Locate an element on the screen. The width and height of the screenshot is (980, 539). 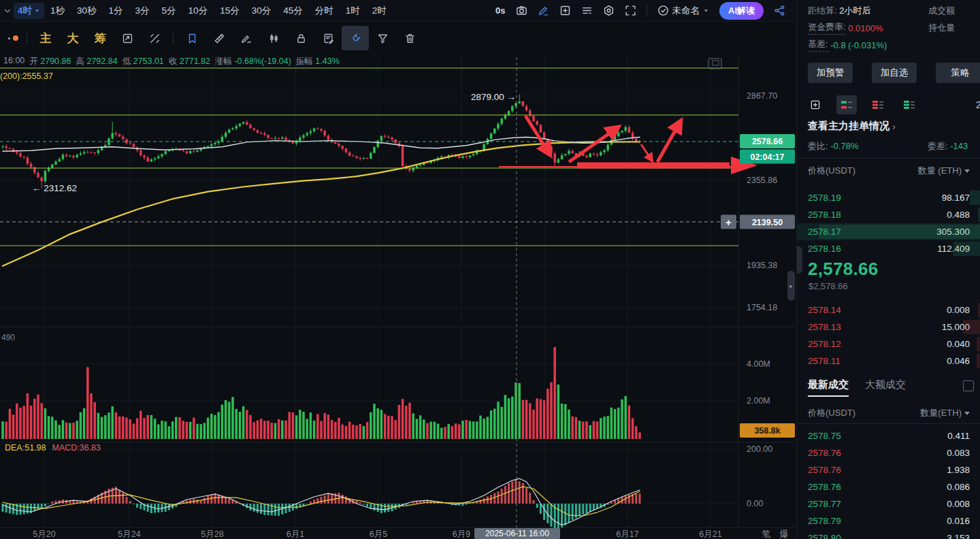
timeframe-option: 2时 is located at coordinates (380, 11).